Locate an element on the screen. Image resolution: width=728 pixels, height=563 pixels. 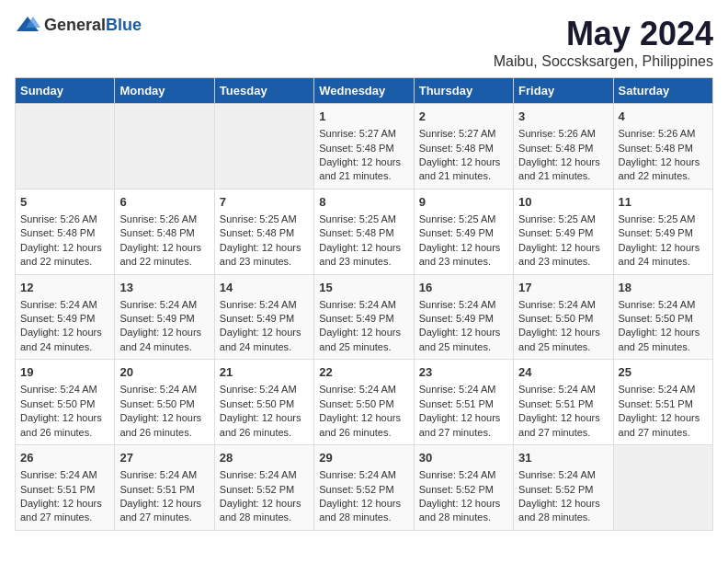
week-row-2: 5Sunrise: 5:26 AMSunset: 5:48 PMDaylight… is located at coordinates (364, 232).